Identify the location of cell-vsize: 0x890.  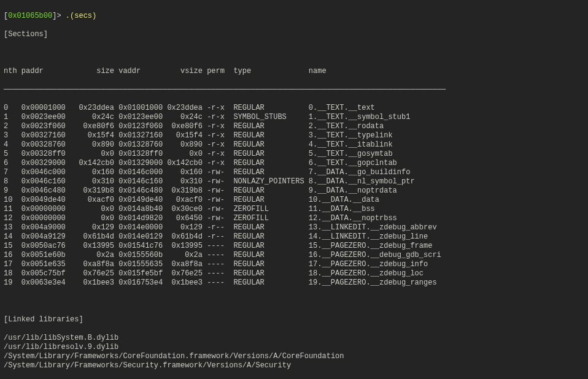
(183, 145).